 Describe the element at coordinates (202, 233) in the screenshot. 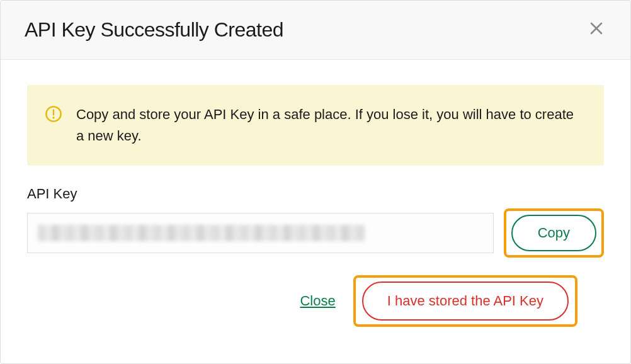

I see `api-key-redacted-value` at that location.